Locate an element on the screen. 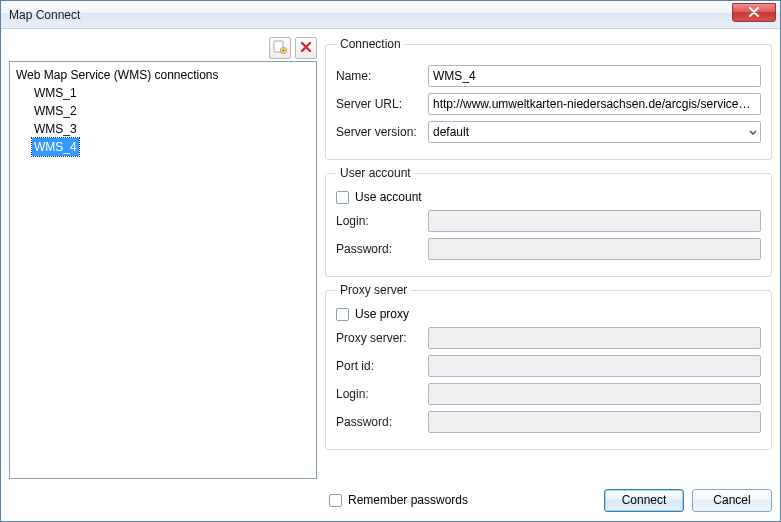 The image size is (781, 522). tree-root-item: Web Map Service (WMS) connections is located at coordinates (164, 75).